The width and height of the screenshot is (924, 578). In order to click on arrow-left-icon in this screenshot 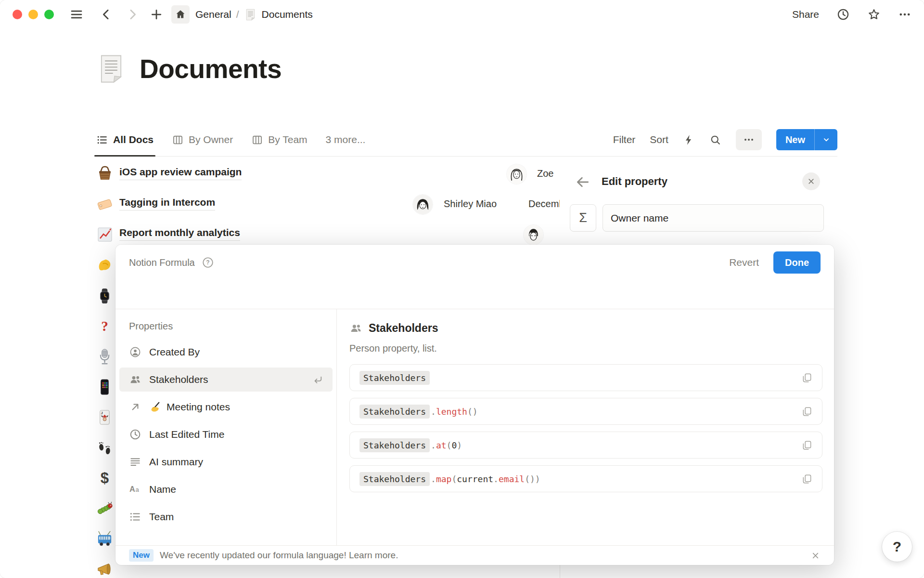, I will do `click(583, 182)`.